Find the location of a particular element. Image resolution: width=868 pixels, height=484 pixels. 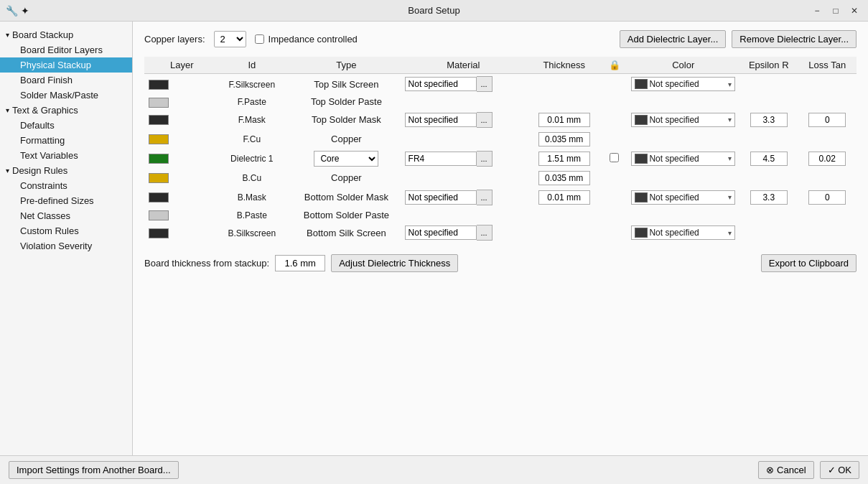

sidebar-section-design-rules: ▾Design Rules is located at coordinates (66, 171).